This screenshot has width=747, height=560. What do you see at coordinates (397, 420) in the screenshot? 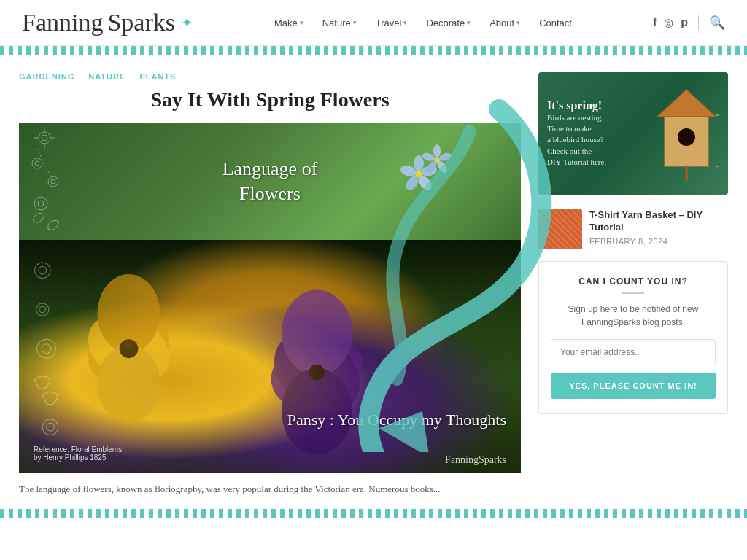
I see `pansy-caption: Pansy : You Occupy my Thoughts` at bounding box center [397, 420].